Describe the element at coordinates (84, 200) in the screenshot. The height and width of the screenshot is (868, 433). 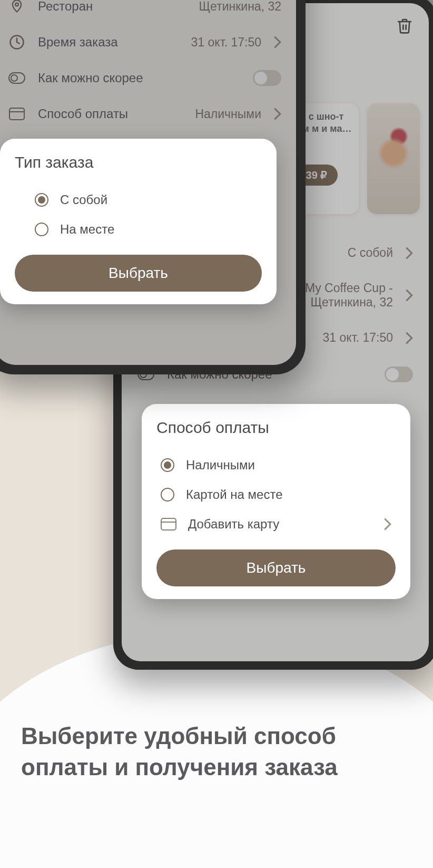
I see `option-label: С собой` at that location.